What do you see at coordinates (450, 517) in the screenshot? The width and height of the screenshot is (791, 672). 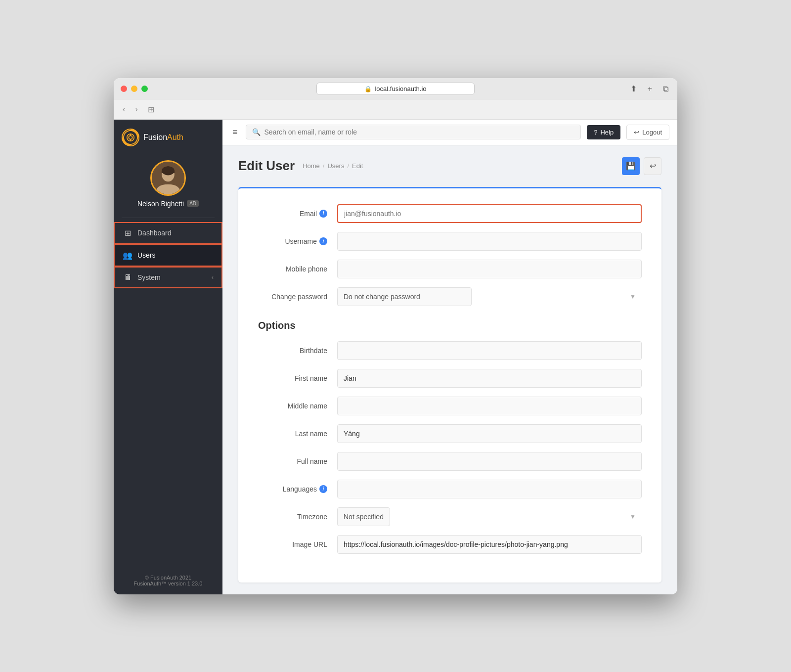 I see `timezone-row: Timezone Not specified ▼` at bounding box center [450, 517].